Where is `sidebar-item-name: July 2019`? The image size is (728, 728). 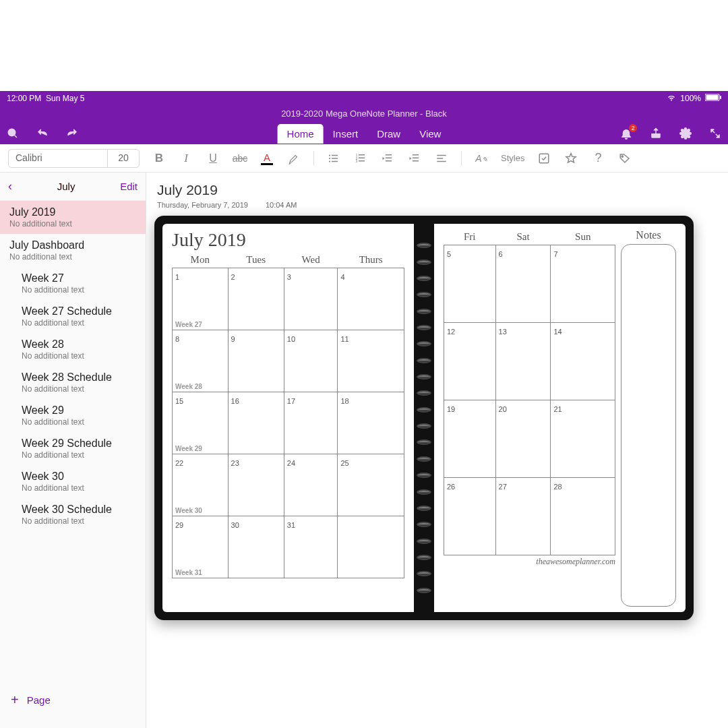 sidebar-item-name: July 2019 is located at coordinates (73, 212).